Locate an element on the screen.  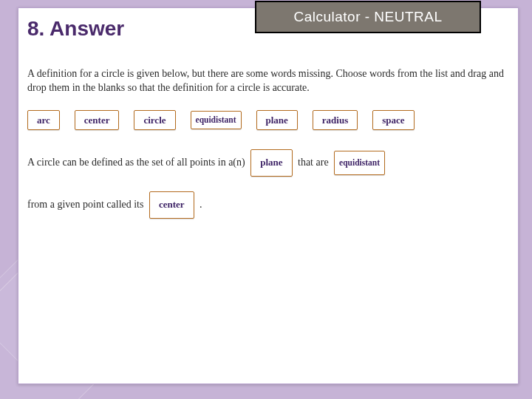
slide-title: 8. Answer is located at coordinates (75, 29).